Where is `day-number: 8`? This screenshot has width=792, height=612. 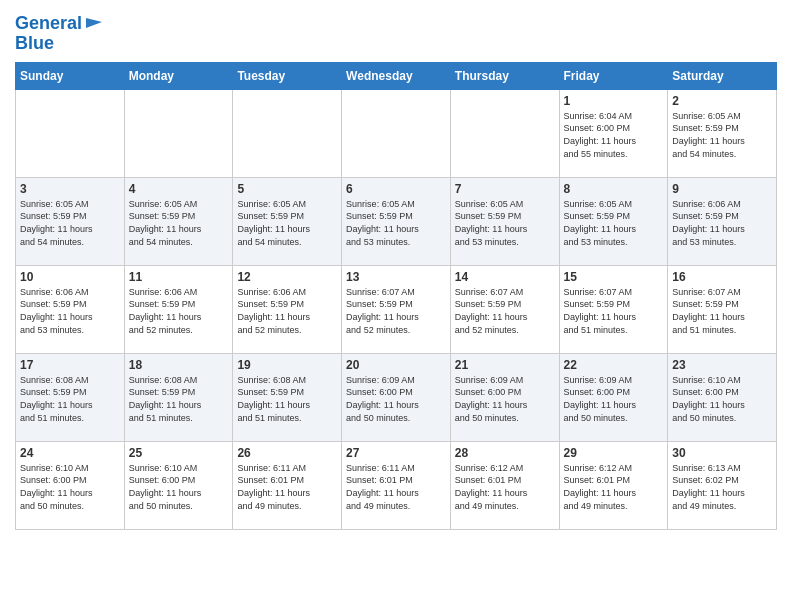 day-number: 8 is located at coordinates (614, 189).